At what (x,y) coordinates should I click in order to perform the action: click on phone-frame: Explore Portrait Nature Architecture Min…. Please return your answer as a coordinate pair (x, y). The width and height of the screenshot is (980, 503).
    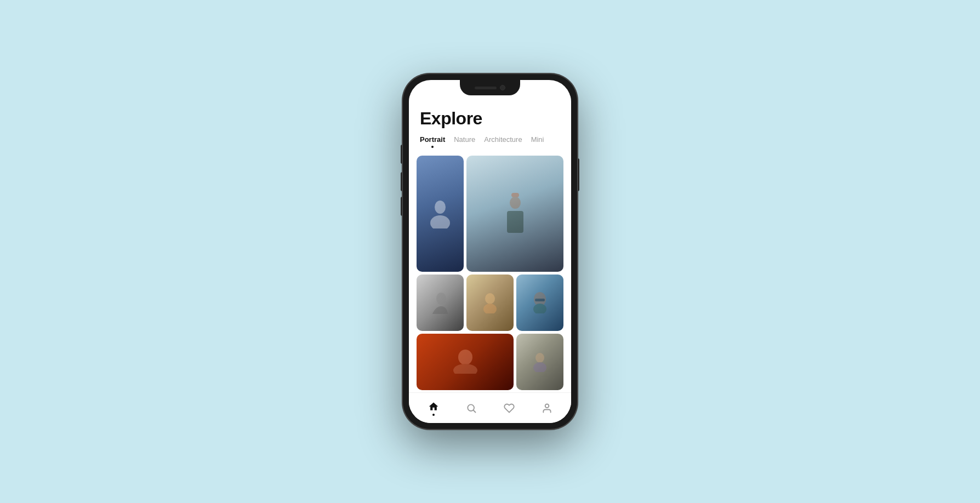
    Looking at the image, I should click on (490, 252).